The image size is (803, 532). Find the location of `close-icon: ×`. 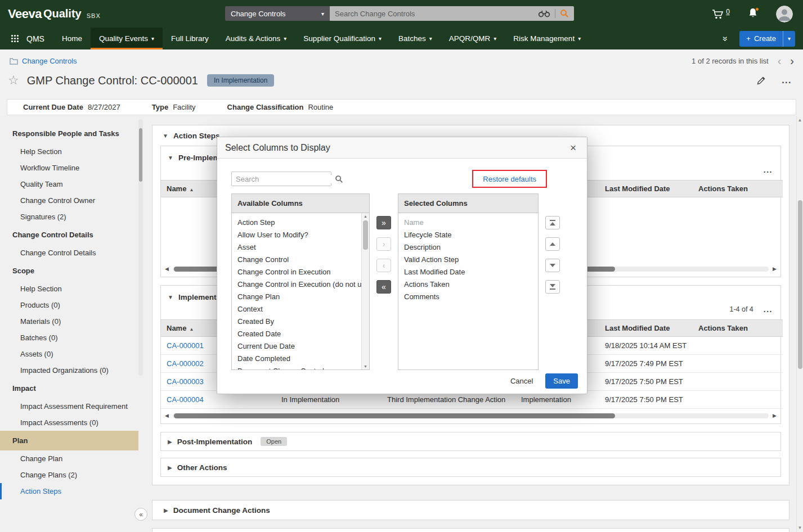

close-icon: × is located at coordinates (573, 148).